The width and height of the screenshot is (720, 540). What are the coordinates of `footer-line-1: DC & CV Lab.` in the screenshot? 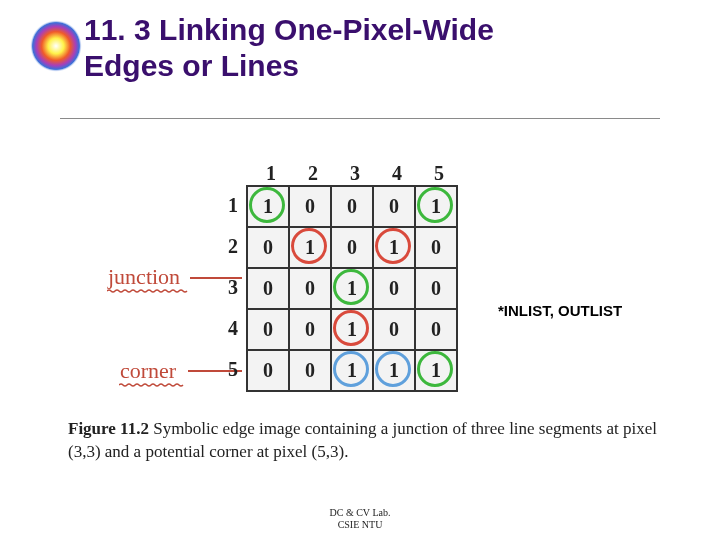 It's located at (360, 513).